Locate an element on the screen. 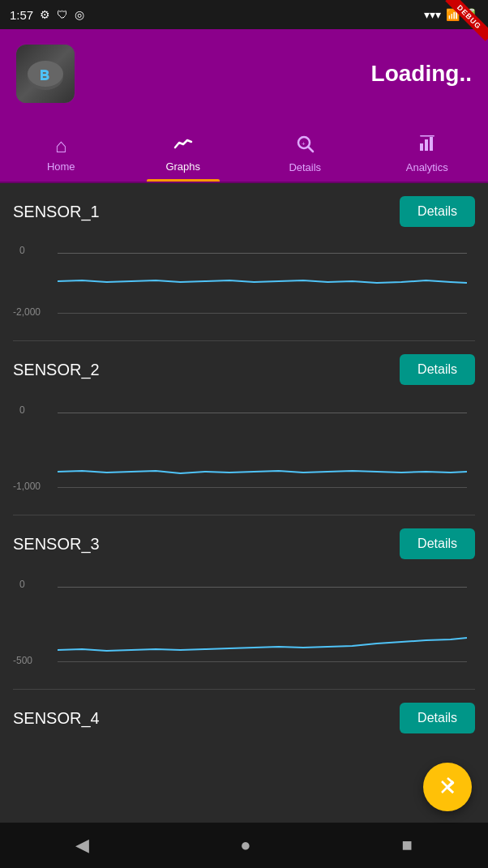 The width and height of the screenshot is (488, 868). sensor-3-ymax: 0 is located at coordinates (23, 584).